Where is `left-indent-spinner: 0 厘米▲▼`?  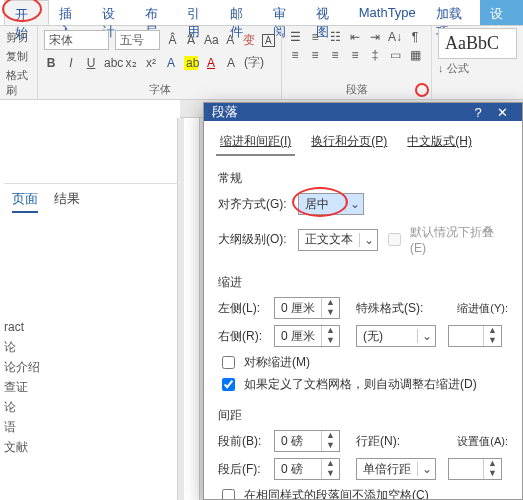 left-indent-spinner: 0 厘米▲▼ is located at coordinates (307, 308).